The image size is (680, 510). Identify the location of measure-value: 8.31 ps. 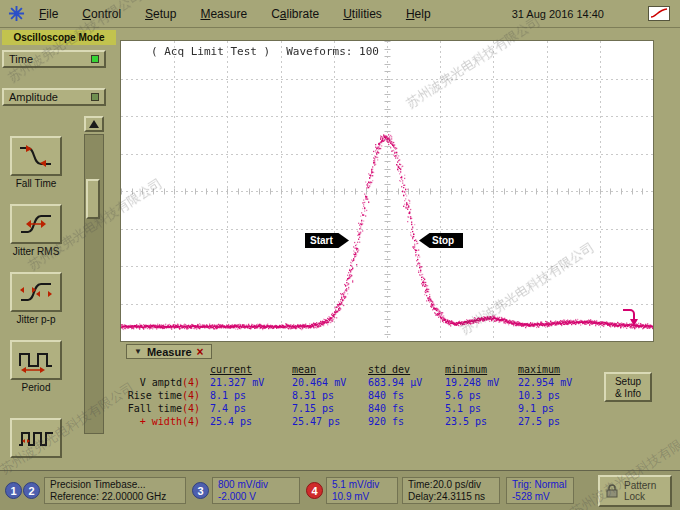
(330, 396).